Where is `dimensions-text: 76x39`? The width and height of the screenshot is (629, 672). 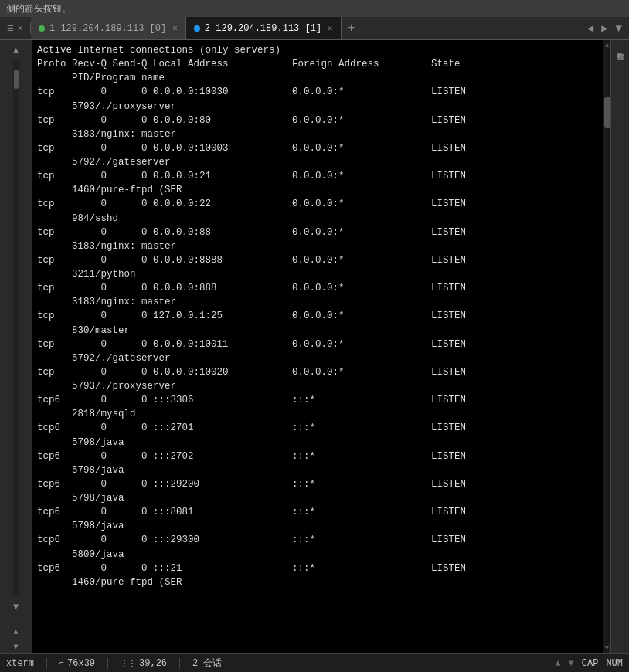
dimensions-text: 76x39 is located at coordinates (81, 664).